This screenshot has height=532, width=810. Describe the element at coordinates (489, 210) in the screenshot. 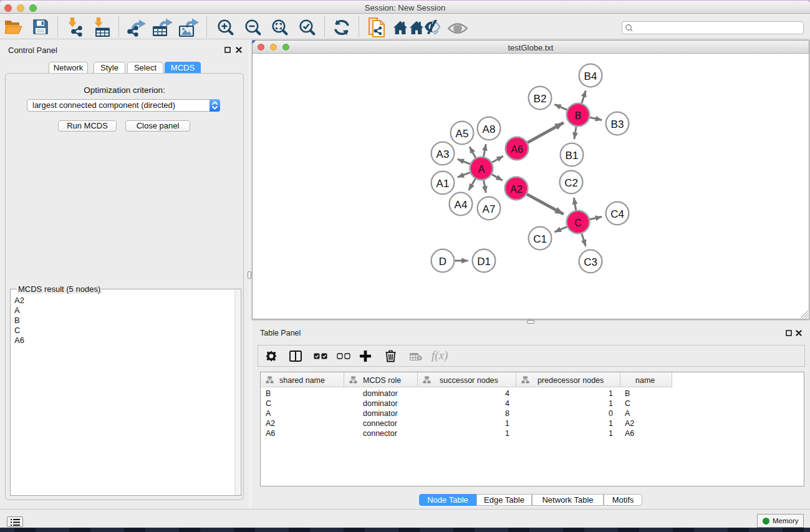

I see `svg-text: A7` at that location.